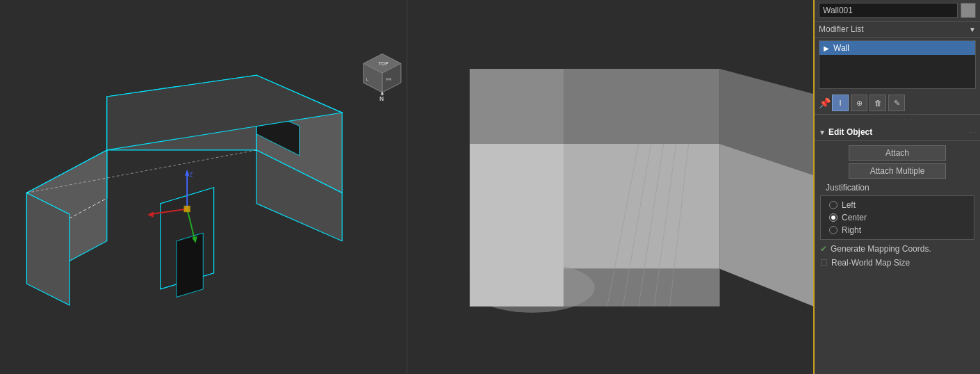 The image size is (980, 374). Describe the element at coordinates (897, 205) in the screenshot. I see `radio-left: Left` at that location.